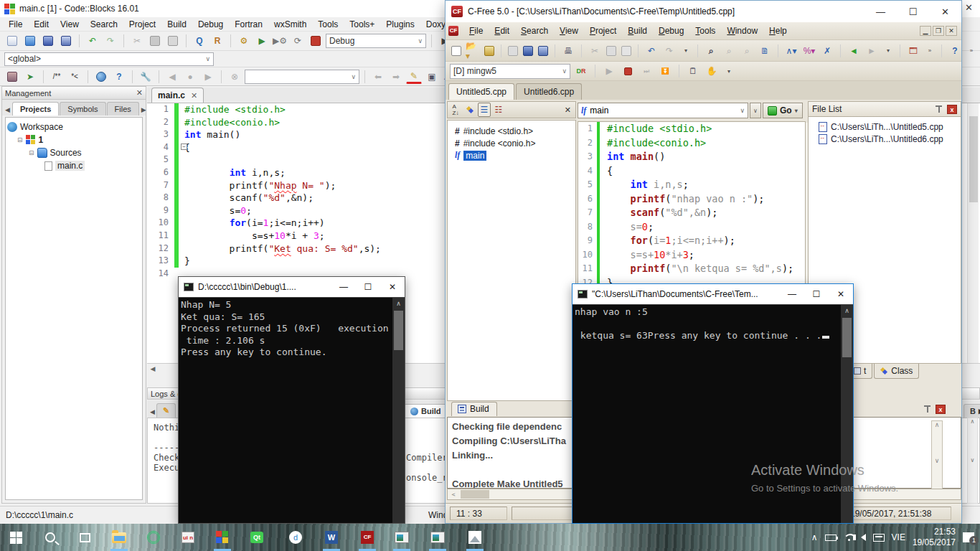 The image size is (980, 551). Describe the element at coordinates (847, 414) in the screenshot. I see `console2-scrollbar: ∧` at that location.